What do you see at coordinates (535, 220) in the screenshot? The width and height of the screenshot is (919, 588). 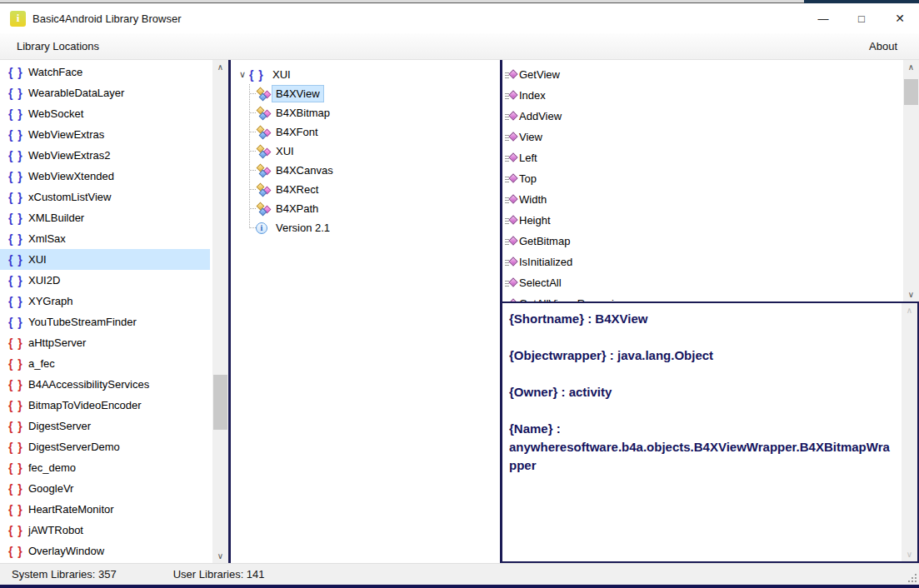 I see `member-item-label: Height` at bounding box center [535, 220].